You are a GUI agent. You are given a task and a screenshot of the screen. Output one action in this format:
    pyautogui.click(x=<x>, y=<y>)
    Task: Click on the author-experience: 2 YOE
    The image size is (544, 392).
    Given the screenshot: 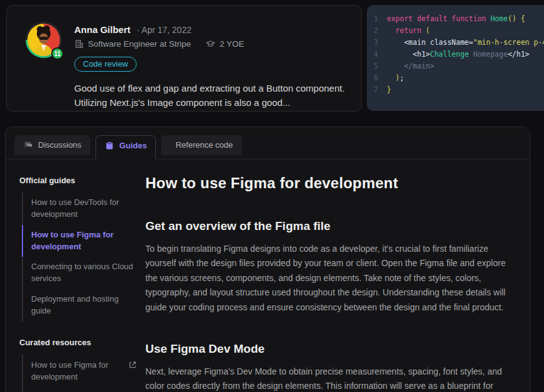 What is the action you would take?
    pyautogui.click(x=232, y=44)
    